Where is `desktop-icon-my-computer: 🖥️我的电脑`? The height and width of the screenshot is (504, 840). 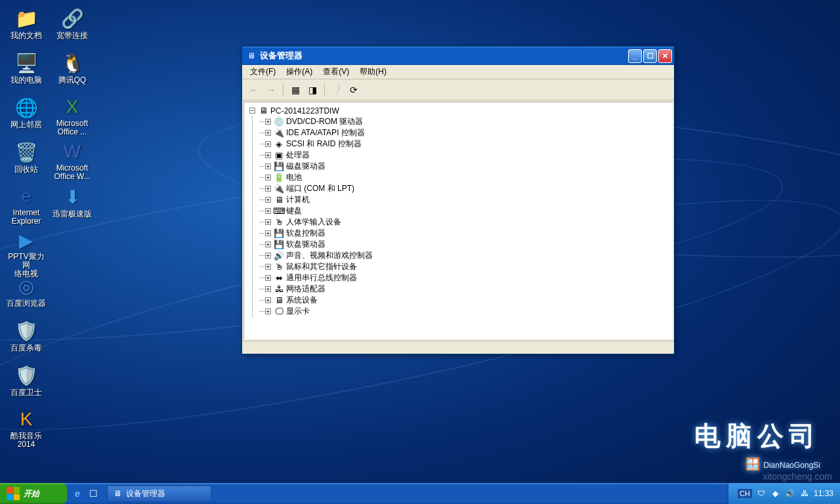
desktop-icon-my-computer: 🖥️我的电脑 is located at coordinates (26, 71).